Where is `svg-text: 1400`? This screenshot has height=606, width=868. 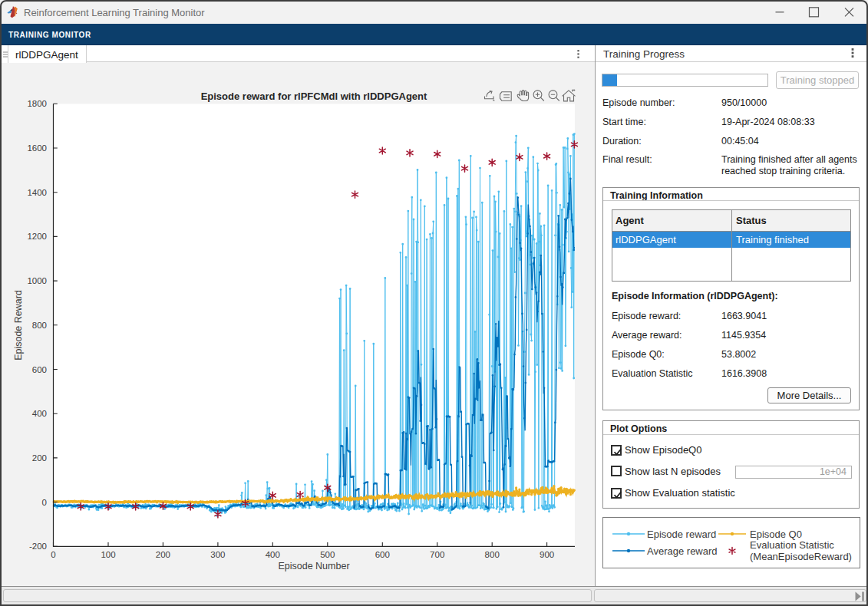 svg-text: 1400 is located at coordinates (37, 193).